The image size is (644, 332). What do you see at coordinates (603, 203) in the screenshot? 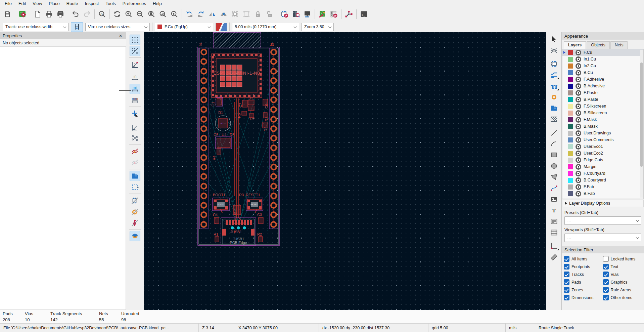
I see `layer-display-options: Layer Display Options` at bounding box center [603, 203].